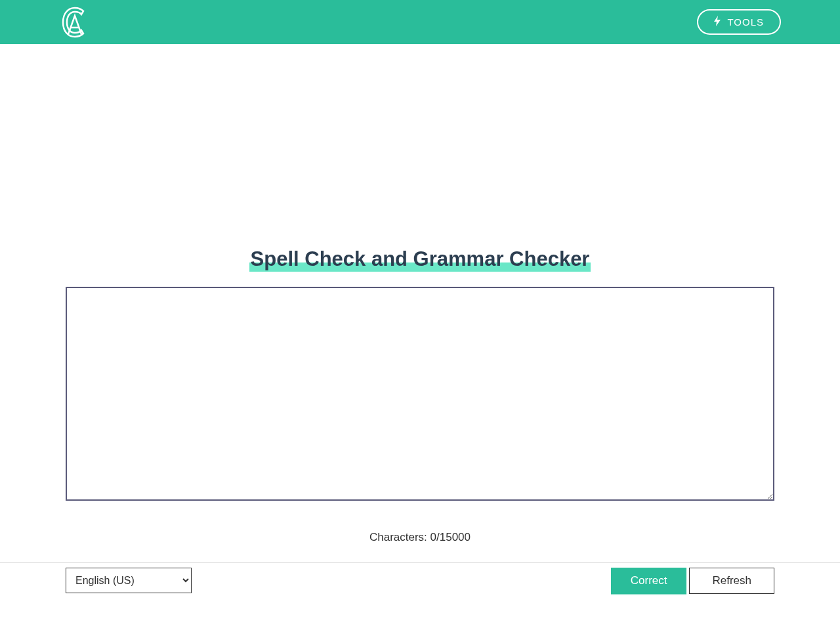 The height and width of the screenshot is (630, 840). What do you see at coordinates (717, 22) in the screenshot?
I see `lightning-icon` at bounding box center [717, 22].